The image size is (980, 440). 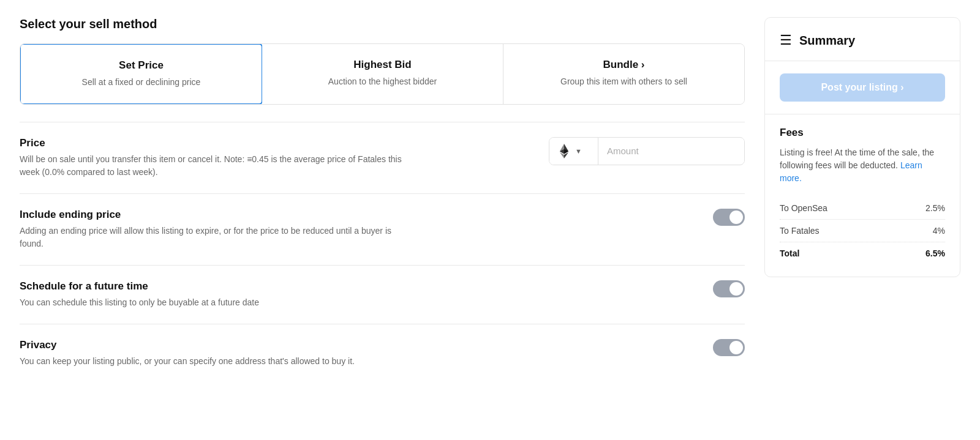 What do you see at coordinates (187, 345) in the screenshot?
I see `privacy-title: Privacy` at bounding box center [187, 345].